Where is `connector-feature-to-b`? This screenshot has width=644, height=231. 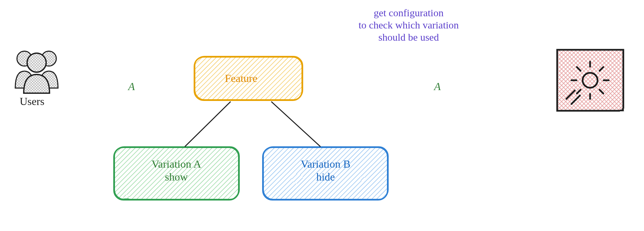 connector-feature-to-b is located at coordinates (296, 124).